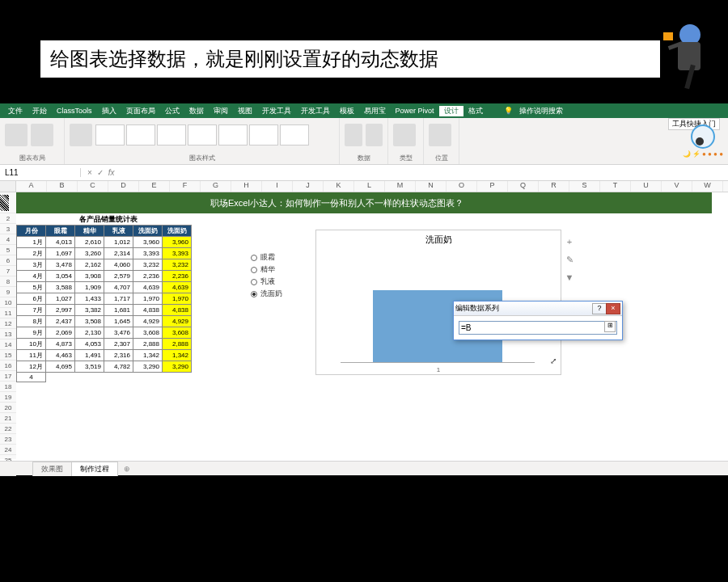  What do you see at coordinates (585, 186) in the screenshot?
I see `column-header: S` at bounding box center [585, 186].